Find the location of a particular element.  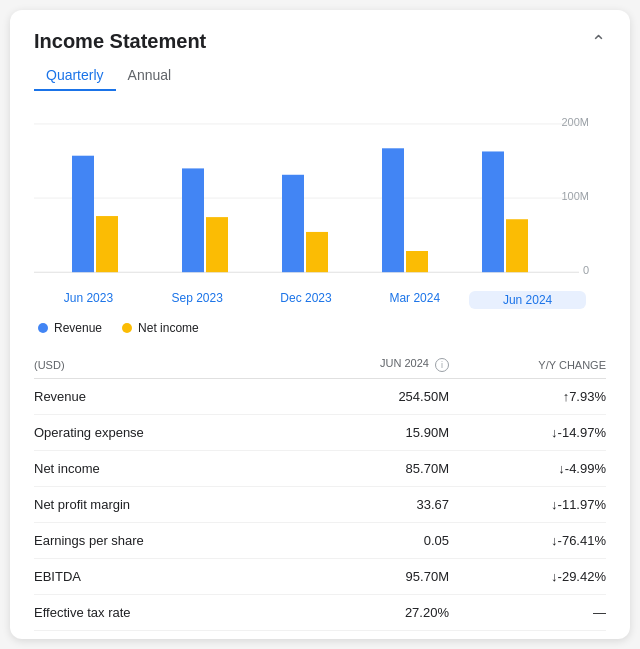

cell-change: ↑7.93% is located at coordinates (528, 396).